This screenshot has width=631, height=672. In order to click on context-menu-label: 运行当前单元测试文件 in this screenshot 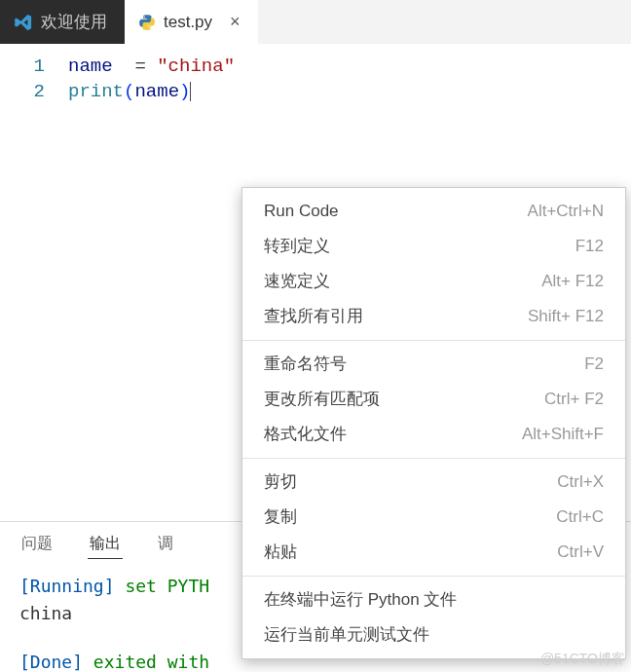, I will do `click(347, 635)`.